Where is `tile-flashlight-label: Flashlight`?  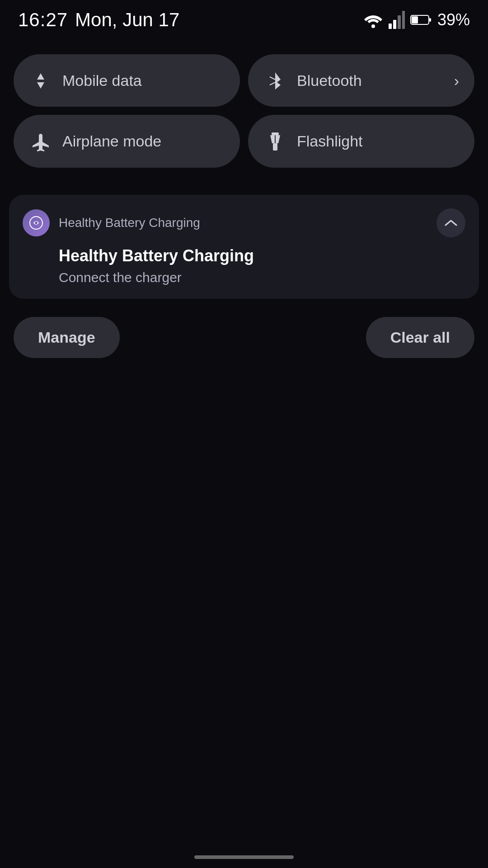 tile-flashlight-label: Flashlight is located at coordinates (330, 141).